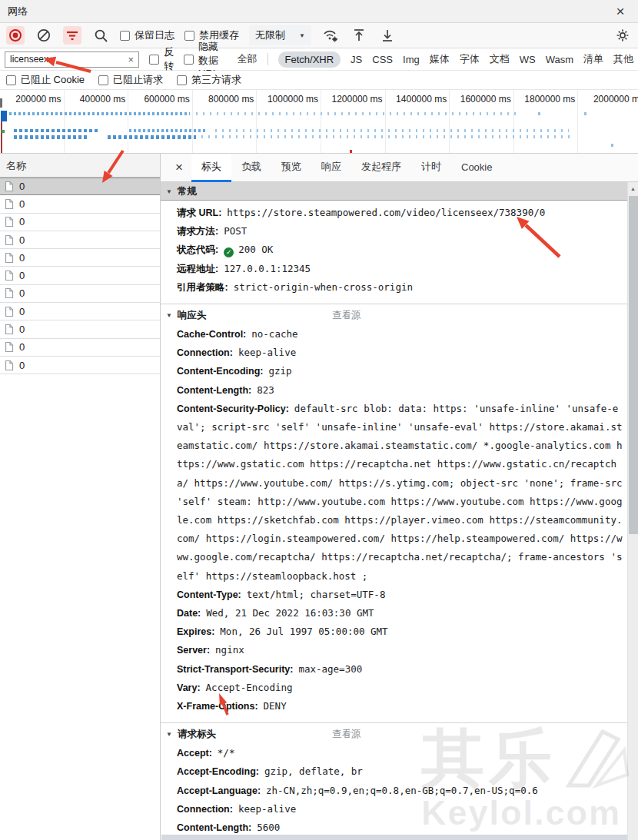 This screenshot has width=638, height=840. Describe the element at coordinates (440, 59) in the screenshot. I see `filter-type-media: 媒体` at that location.